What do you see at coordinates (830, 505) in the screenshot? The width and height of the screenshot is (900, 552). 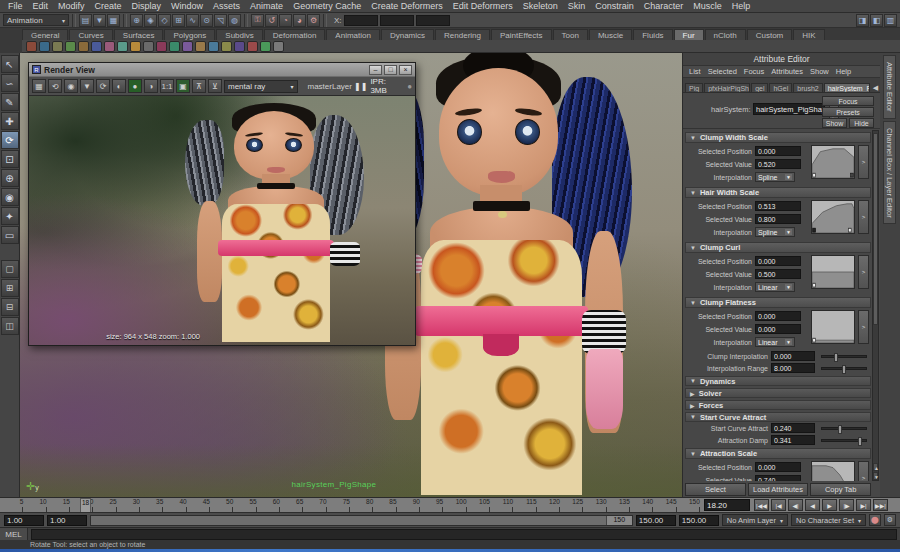 I see `playback-button: ▶` at bounding box center [830, 505].